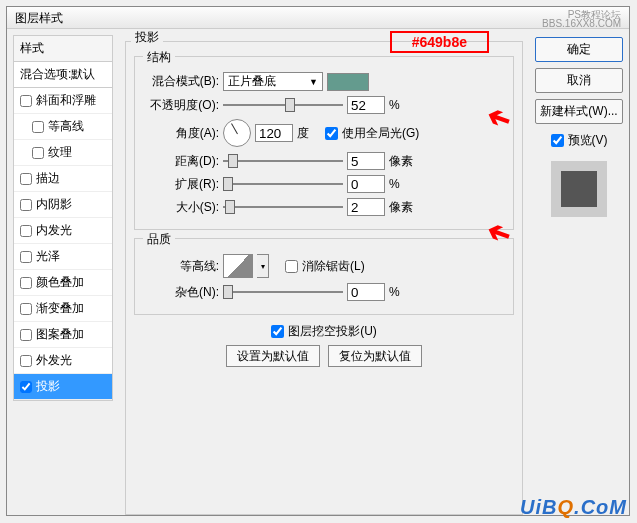 The width and height of the screenshot is (637, 523). What do you see at coordinates (60, 282) in the screenshot?
I see `style-label: 颜色叠加` at bounding box center [60, 282].